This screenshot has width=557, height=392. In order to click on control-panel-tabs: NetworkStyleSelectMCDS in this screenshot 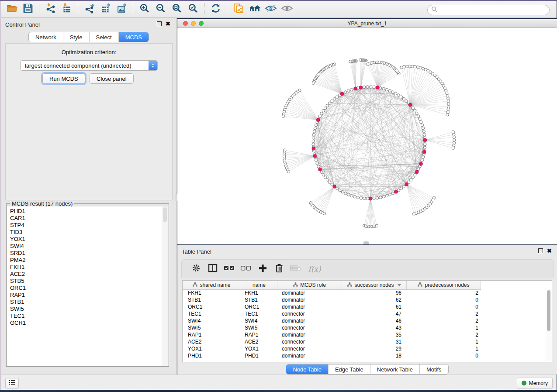, I will do `click(89, 37)`.